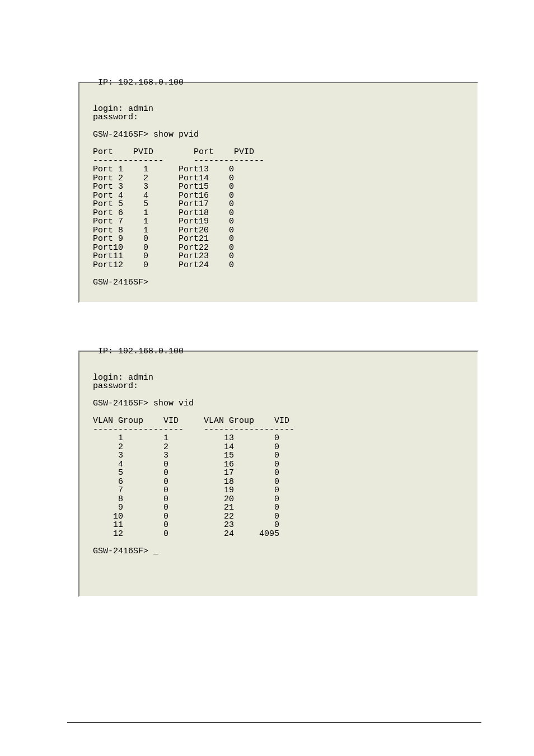 Image resolution: width=534 pixels, height=756 pixels. Describe the element at coordinates (179, 183) in the screenshot. I see `terminal-output-pvid: IP: 192.168.0.100 login: admin password:…` at that location.